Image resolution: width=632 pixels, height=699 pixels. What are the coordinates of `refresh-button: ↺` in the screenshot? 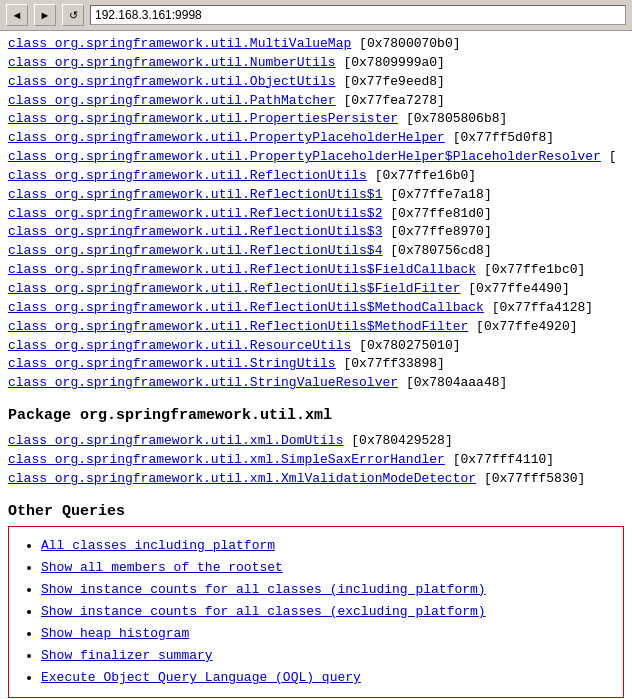 It's located at (73, 15).